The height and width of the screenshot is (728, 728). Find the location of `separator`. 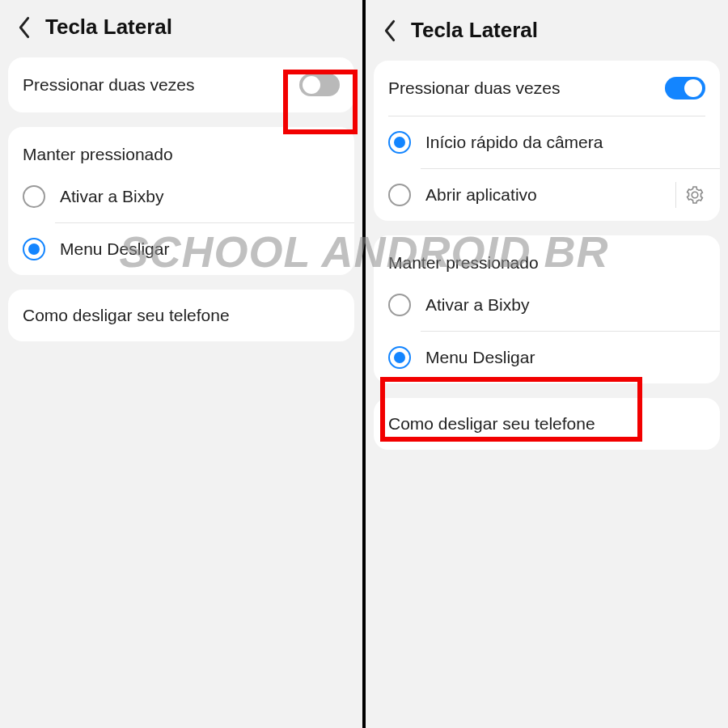

separator is located at coordinates (676, 195).